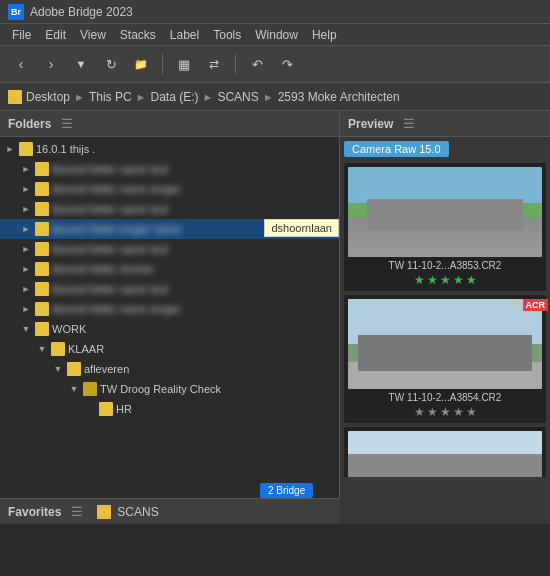 The width and height of the screenshot is (550, 576). What do you see at coordinates (275, 34) in the screenshot?
I see `menu-bar: File Edit View Stacks Label Tools Window…` at bounding box center [275, 34].